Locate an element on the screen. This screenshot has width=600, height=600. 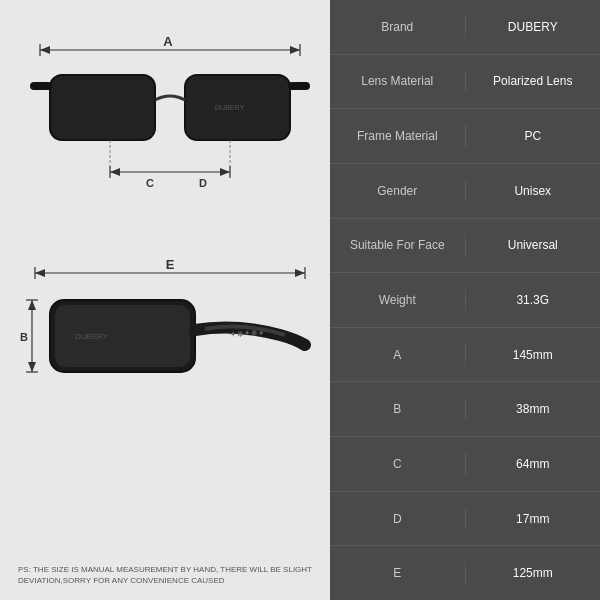
spec-row: E125mm is located at coordinates (465, 573).